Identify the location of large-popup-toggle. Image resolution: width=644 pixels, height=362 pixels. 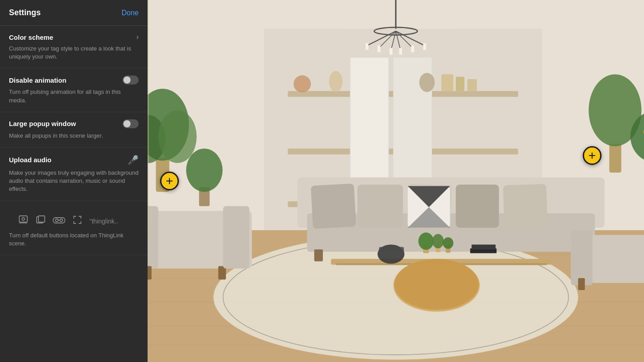
(131, 124).